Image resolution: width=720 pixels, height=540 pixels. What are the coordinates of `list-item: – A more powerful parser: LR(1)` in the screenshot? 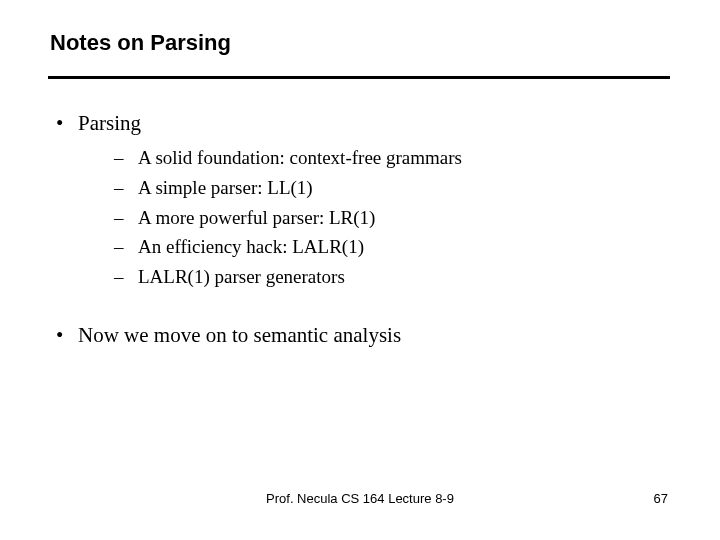 It's located at (385, 218).